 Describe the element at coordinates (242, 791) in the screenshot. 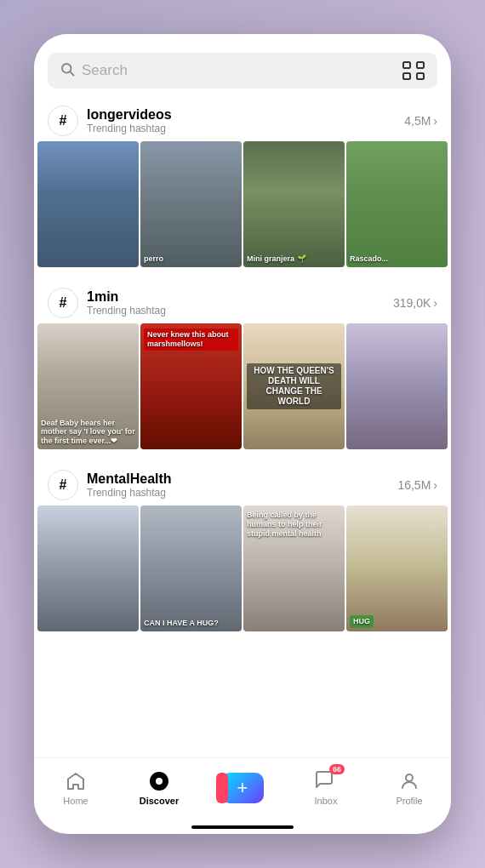

I see `bottom-nav: Home Discover 66 Inbox` at that location.